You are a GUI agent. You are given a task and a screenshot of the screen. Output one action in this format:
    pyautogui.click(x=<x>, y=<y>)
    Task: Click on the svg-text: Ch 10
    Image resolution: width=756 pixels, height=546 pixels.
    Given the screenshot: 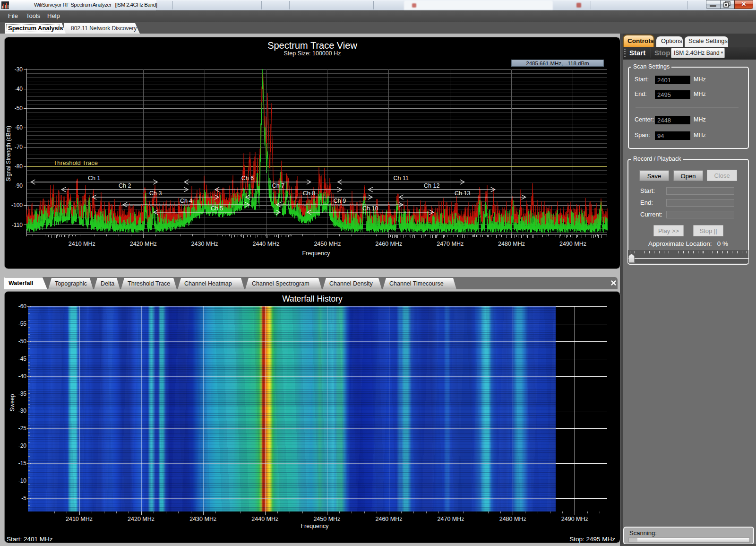 What is the action you would take?
    pyautogui.click(x=370, y=208)
    